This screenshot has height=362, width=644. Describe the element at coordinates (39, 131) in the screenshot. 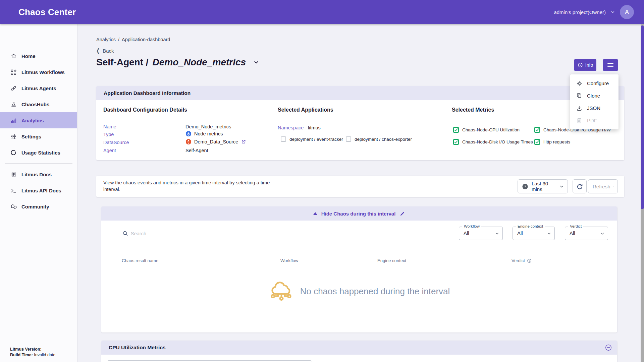

I see `sidebar-nav: Home Litmus Workflows Litmus Agents Chao…` at that location.